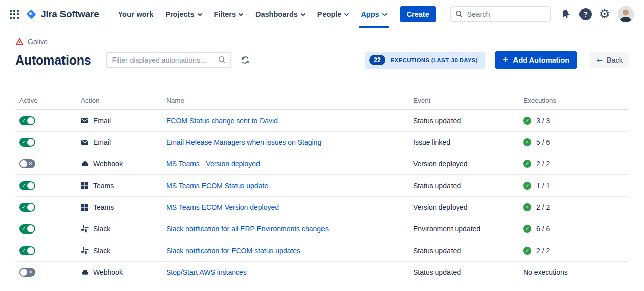 This screenshot has height=291, width=644. Describe the element at coordinates (233, 251) in the screenshot. I see `automation-name-link: Slack notification for ECOM status updat…` at that location.